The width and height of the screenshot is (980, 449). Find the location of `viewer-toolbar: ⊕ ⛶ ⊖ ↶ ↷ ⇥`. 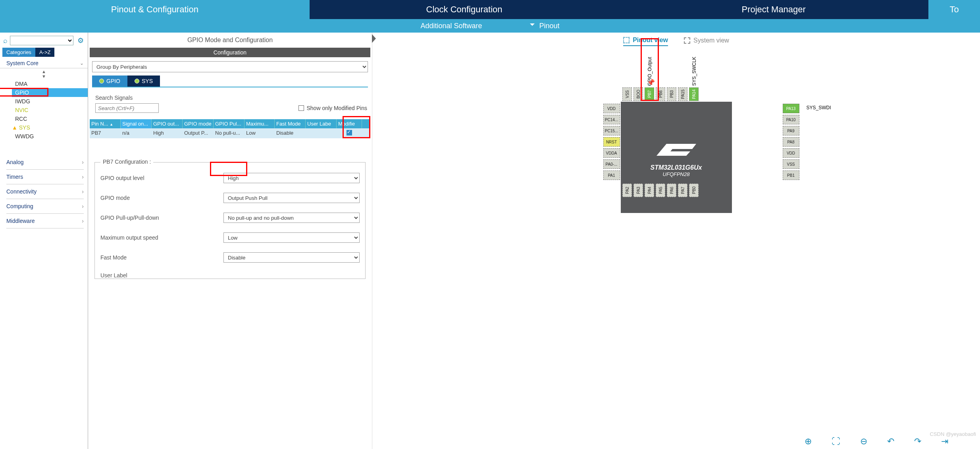

viewer-toolbar: ⊕ ⛶ ⊖ ↶ ↷ ⇥ is located at coordinates (876, 441).